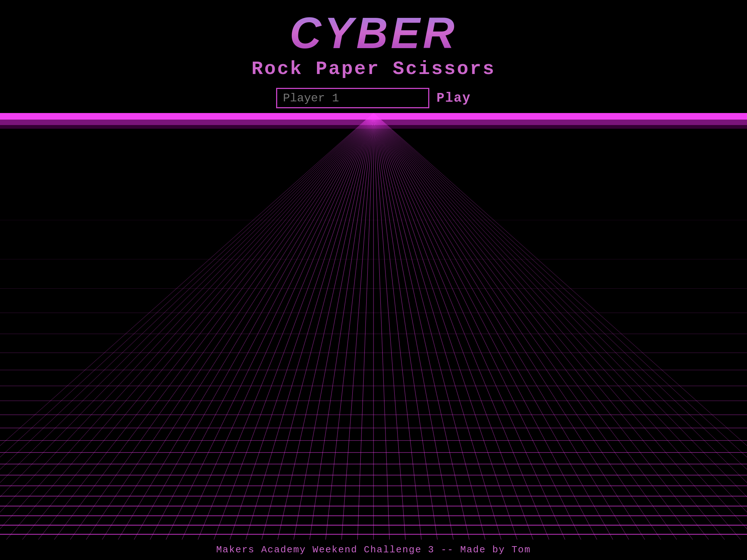  What do you see at coordinates (454, 98) in the screenshot?
I see `play-button: Play` at bounding box center [454, 98].